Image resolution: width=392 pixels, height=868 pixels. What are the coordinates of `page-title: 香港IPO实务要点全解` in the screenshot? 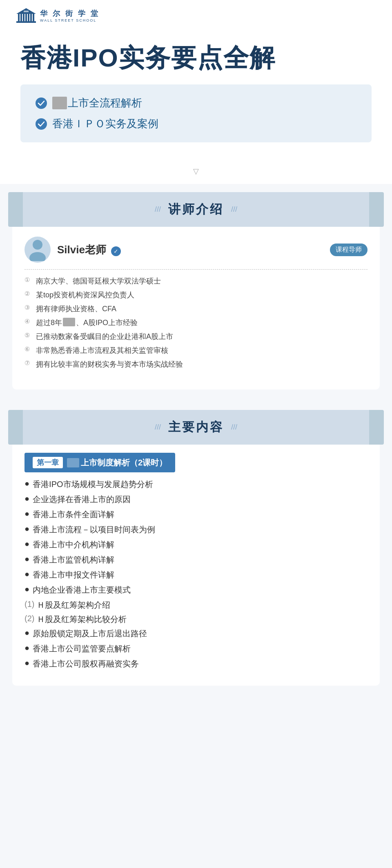 It's located at (196, 58).